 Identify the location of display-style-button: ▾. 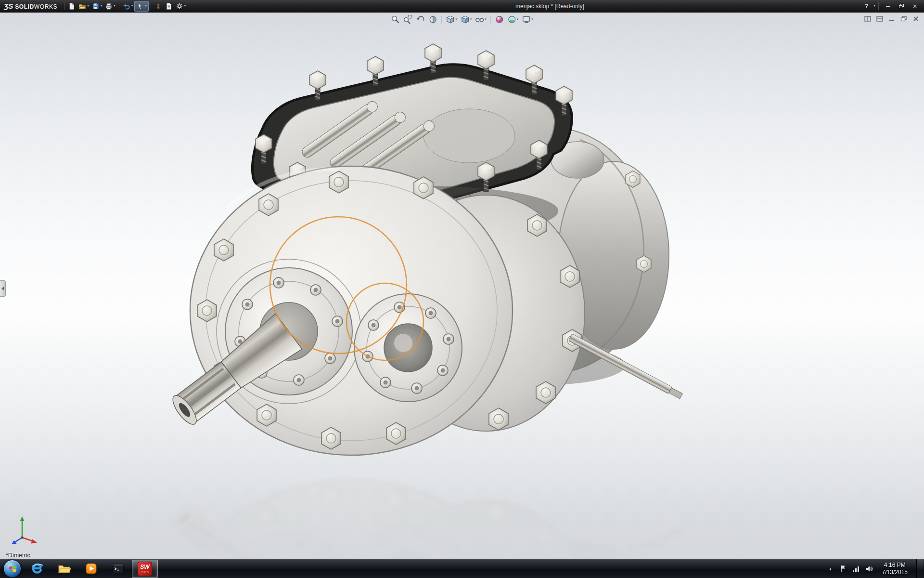
(466, 19).